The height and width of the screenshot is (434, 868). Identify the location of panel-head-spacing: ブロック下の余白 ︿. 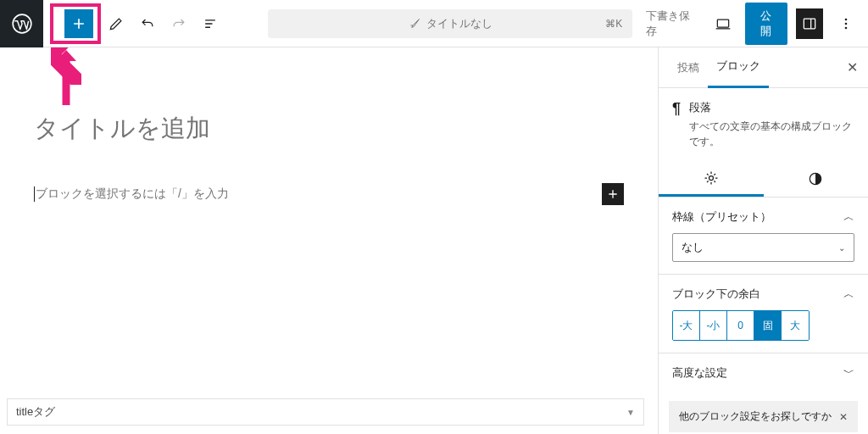
(763, 294).